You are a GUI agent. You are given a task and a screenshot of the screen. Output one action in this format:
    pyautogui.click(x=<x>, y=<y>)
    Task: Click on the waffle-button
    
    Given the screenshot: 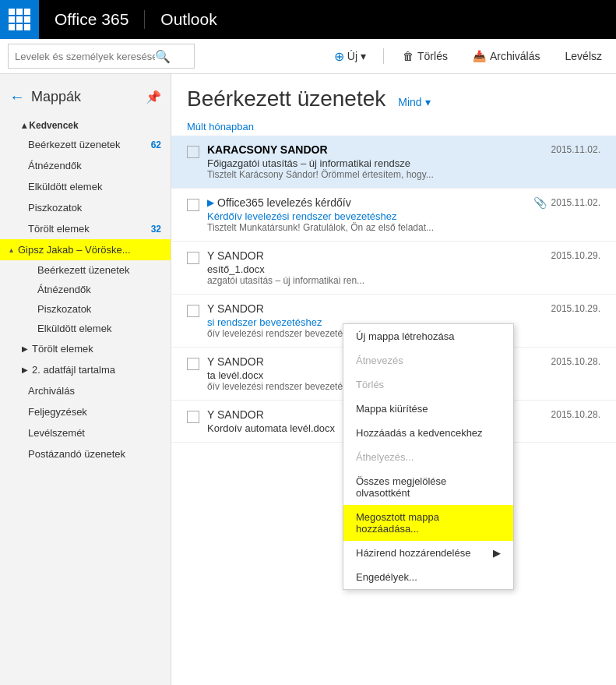 What is the action you would take?
    pyautogui.click(x=19, y=19)
    